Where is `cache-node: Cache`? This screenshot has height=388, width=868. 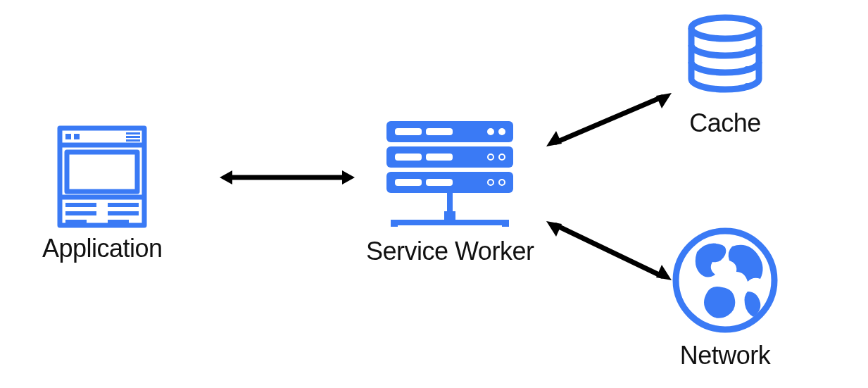 cache-node: Cache is located at coordinates (725, 76).